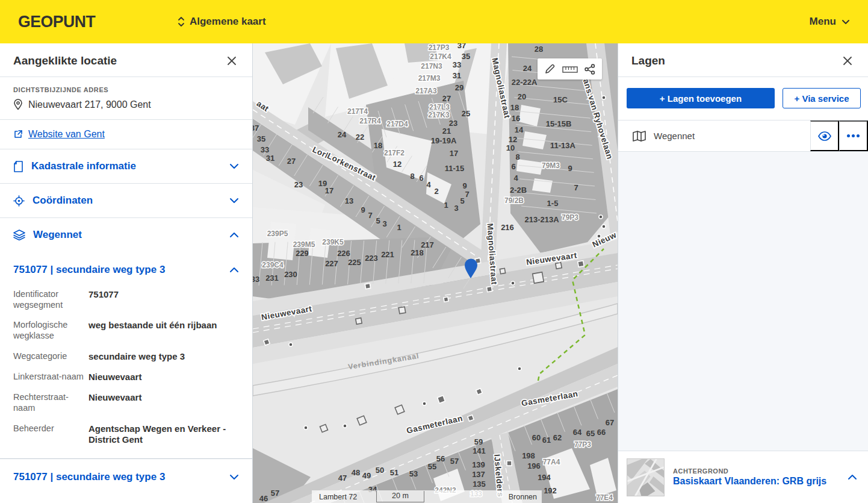  I want to click on map-label: 60, so click(536, 437).